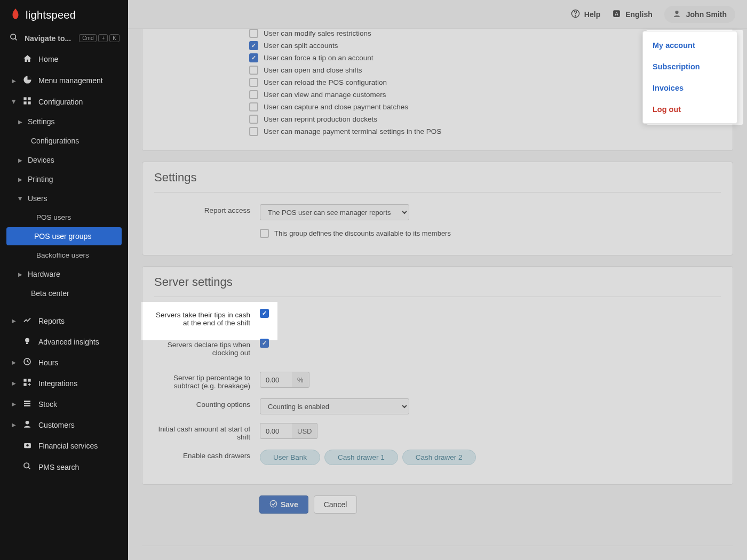  I want to click on report-access-row: Report access The POS user can see manag…, so click(438, 212).